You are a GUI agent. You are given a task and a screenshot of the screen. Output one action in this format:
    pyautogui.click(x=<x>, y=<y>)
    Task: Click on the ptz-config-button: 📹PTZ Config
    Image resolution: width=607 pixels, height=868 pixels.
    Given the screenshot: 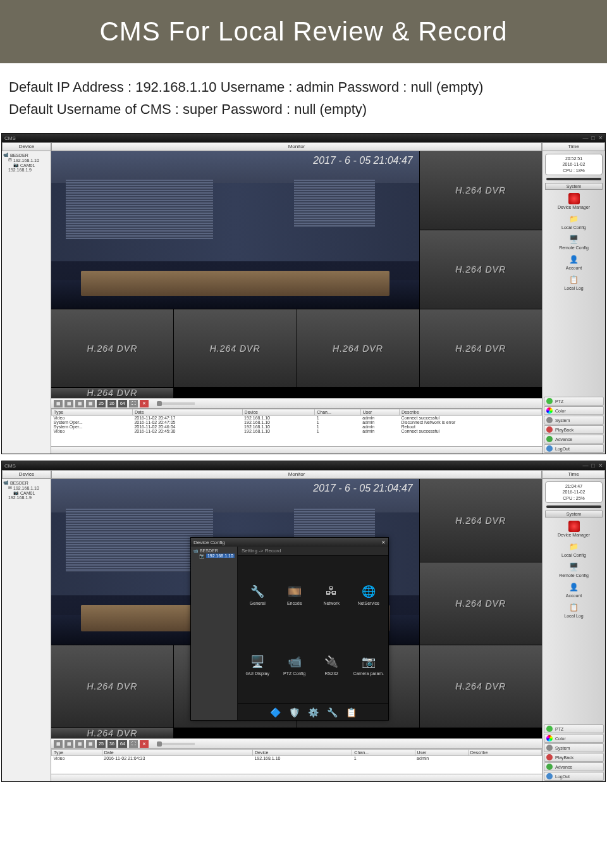 What is the action you would take?
    pyautogui.click(x=295, y=664)
    